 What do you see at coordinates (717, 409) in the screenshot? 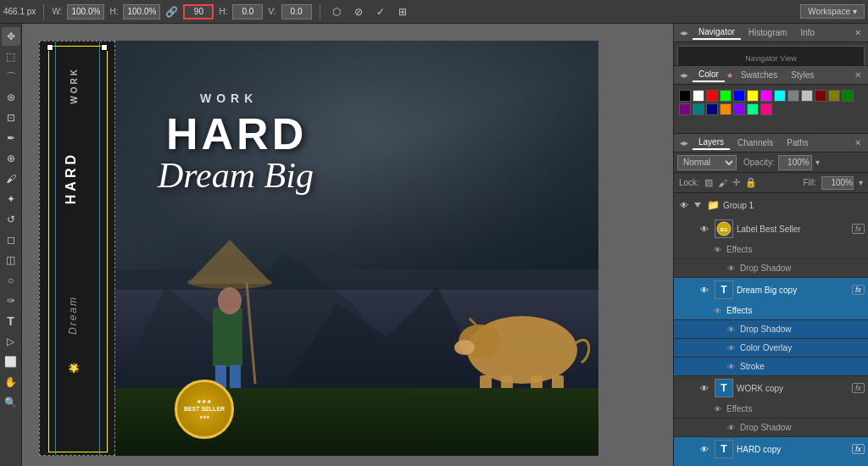
I see `effects-eye-work-copy: 👁` at bounding box center [717, 409].